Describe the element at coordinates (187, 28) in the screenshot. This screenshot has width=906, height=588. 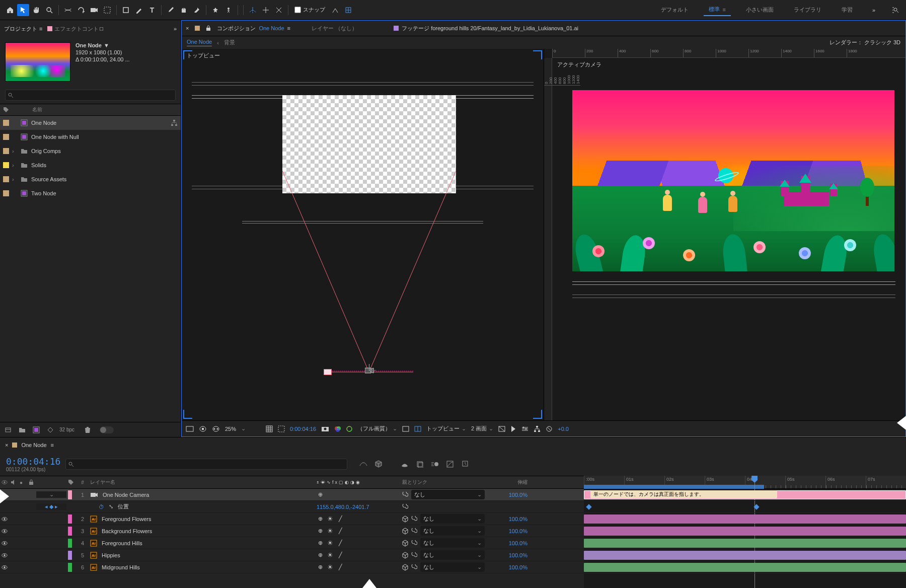
I see `close-tab-icon: ×` at that location.